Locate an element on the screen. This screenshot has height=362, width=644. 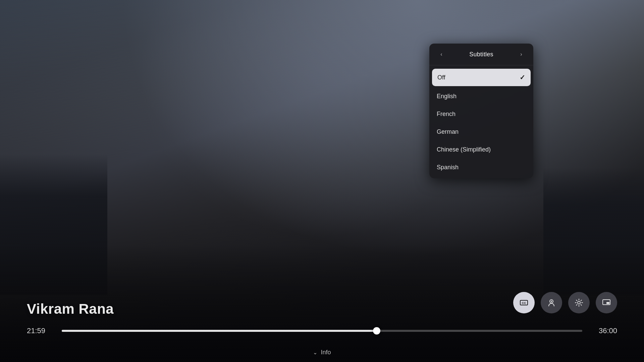
panel-title: Subtitles is located at coordinates (481, 54).